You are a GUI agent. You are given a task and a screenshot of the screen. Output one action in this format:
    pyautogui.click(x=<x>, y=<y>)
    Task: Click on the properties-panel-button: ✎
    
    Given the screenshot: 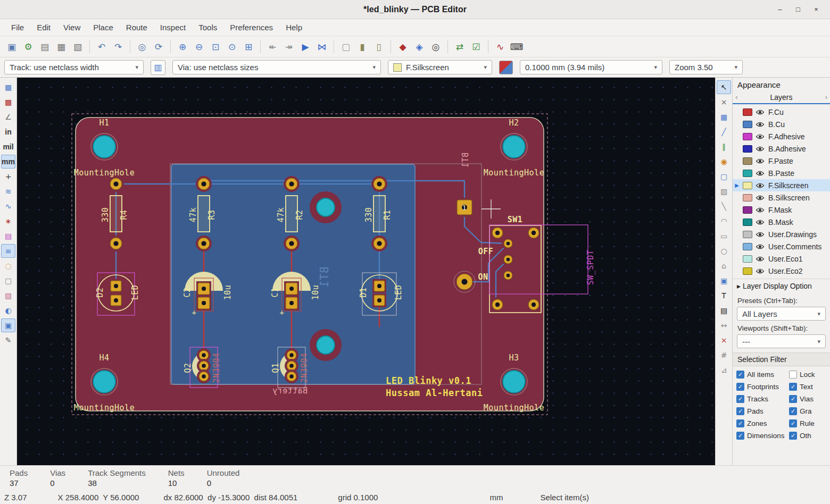 What is the action you would take?
    pyautogui.click(x=9, y=340)
    